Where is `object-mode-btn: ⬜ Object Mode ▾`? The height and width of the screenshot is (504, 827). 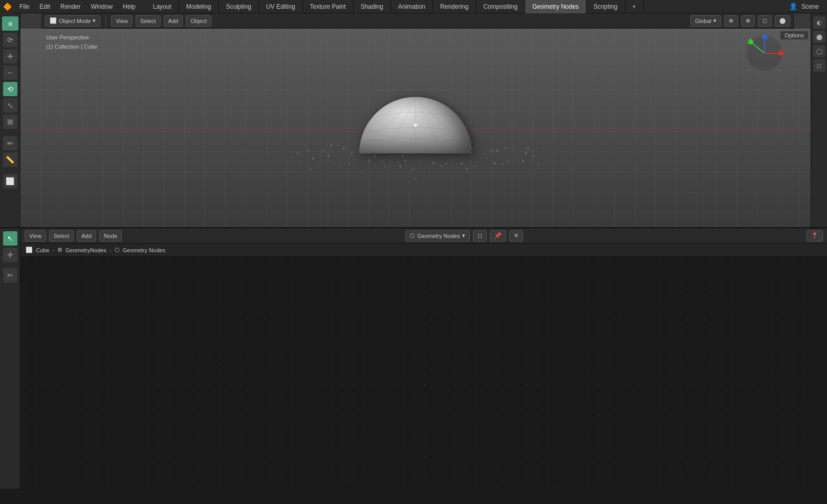 object-mode-btn: ⬜ Object Mode ▾ is located at coordinates (73, 21).